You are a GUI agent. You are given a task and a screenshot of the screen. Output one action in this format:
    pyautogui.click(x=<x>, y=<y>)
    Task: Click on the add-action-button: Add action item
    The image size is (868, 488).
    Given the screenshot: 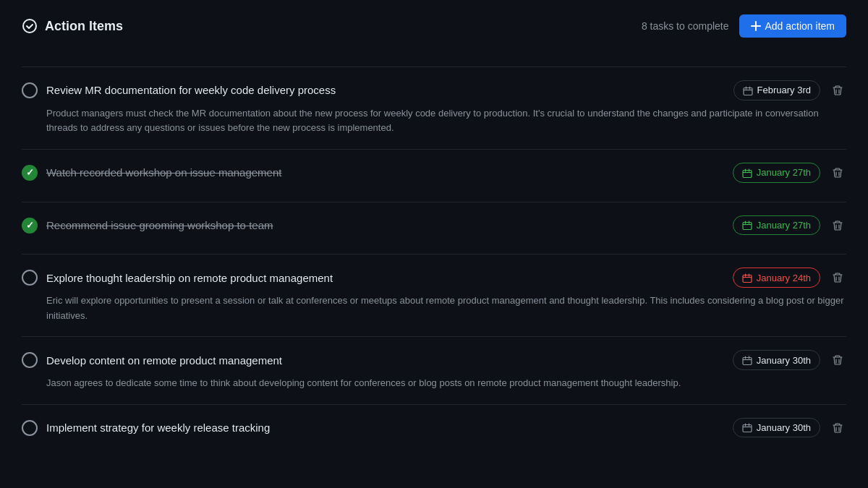 What is the action you would take?
    pyautogui.click(x=793, y=26)
    